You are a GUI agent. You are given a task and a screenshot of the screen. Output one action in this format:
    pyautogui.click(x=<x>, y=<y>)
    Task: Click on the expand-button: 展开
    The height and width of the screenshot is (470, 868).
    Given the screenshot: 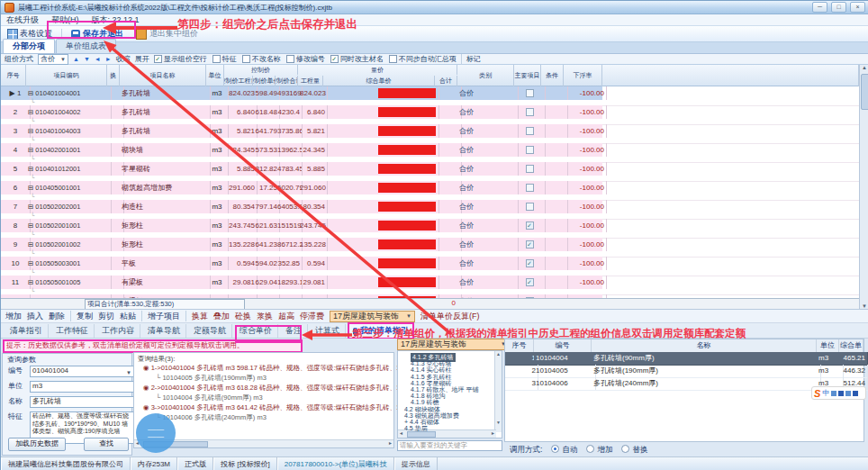 What is the action you would take?
    pyautogui.click(x=142, y=59)
    